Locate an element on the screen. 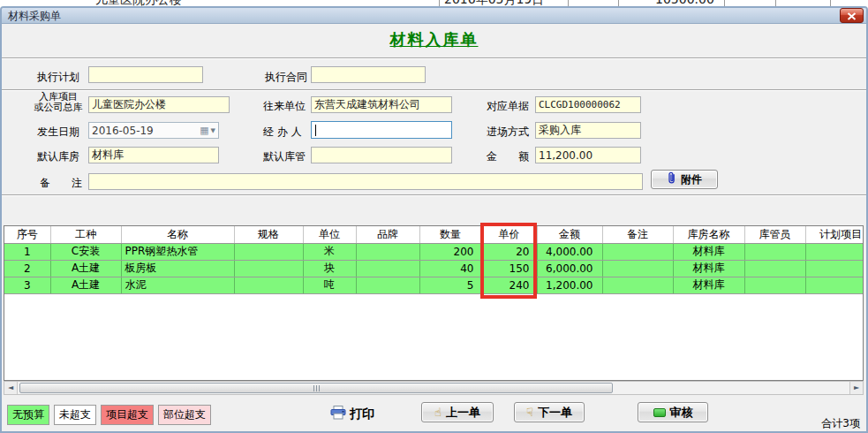  exec-contract-label: 执行合同 is located at coordinates (286, 78).